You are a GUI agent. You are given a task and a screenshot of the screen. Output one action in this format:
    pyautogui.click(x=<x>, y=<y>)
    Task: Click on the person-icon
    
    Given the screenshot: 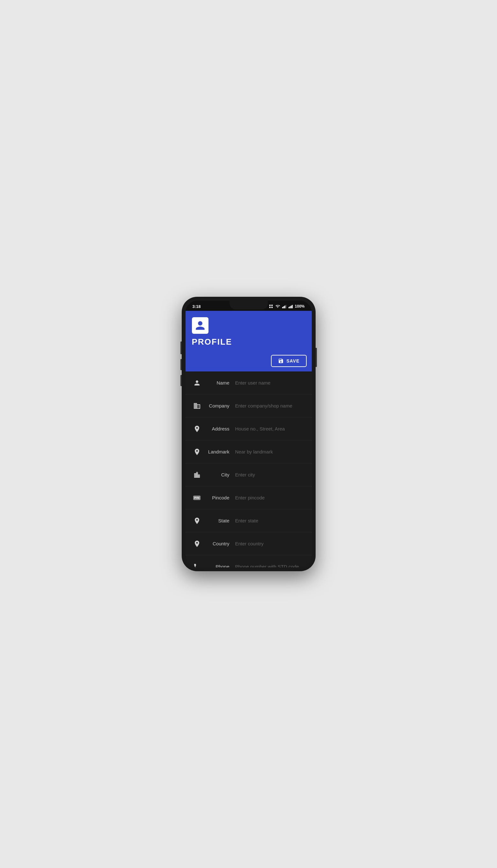 What is the action you would take?
    pyautogui.click(x=197, y=383)
    